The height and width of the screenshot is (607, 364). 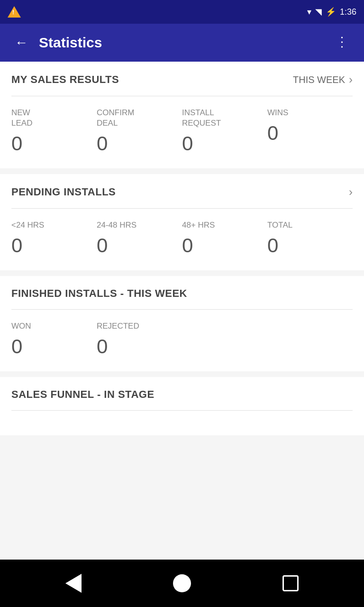 What do you see at coordinates (139, 340) in the screenshot?
I see `stat-rejected: REJECTED 0` at bounding box center [139, 340].